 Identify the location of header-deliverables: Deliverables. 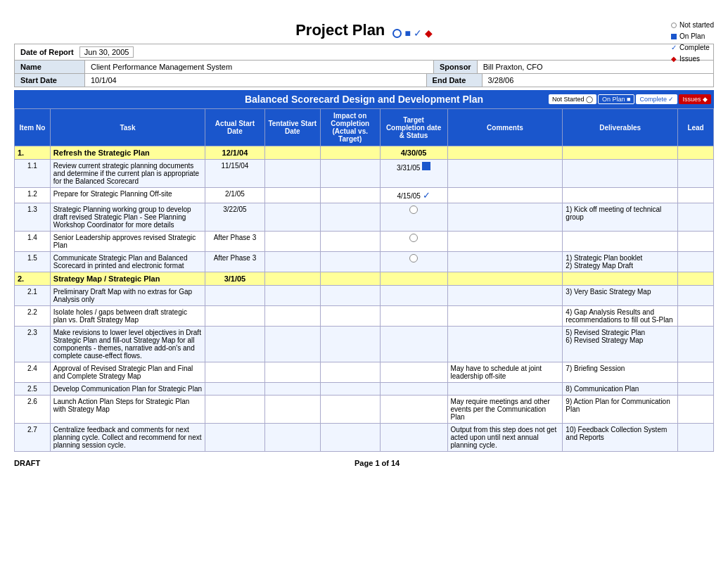
(620, 128).